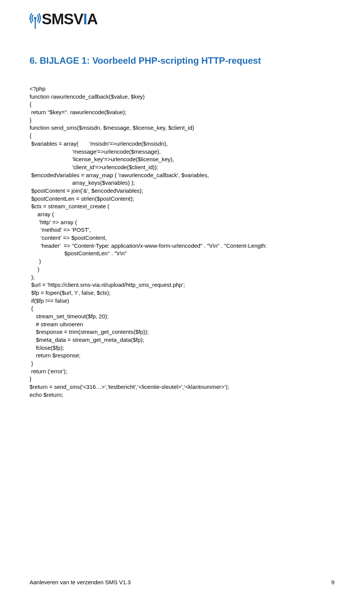  What do you see at coordinates (92, 19) in the screenshot?
I see `logo-text-dark2: A` at bounding box center [92, 19].